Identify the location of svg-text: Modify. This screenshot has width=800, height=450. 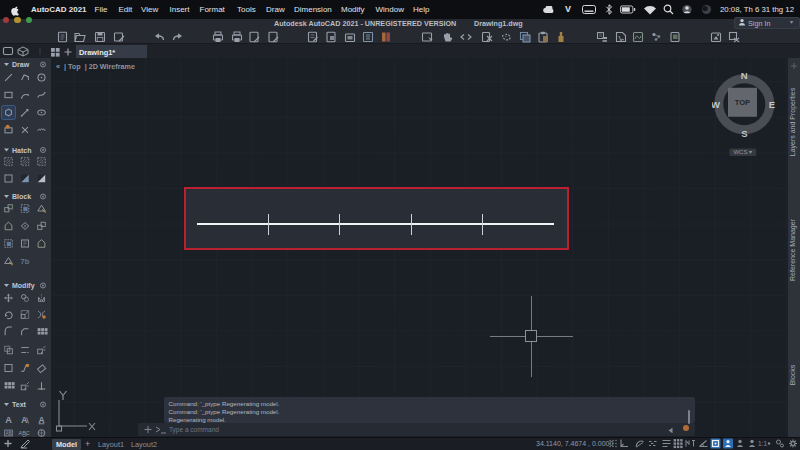
(24, 286).